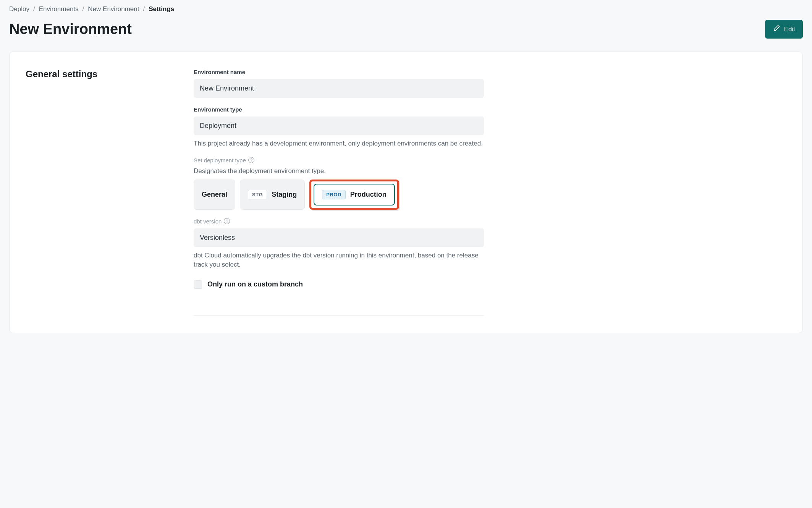  I want to click on production-highlight: PROD Production, so click(354, 195).